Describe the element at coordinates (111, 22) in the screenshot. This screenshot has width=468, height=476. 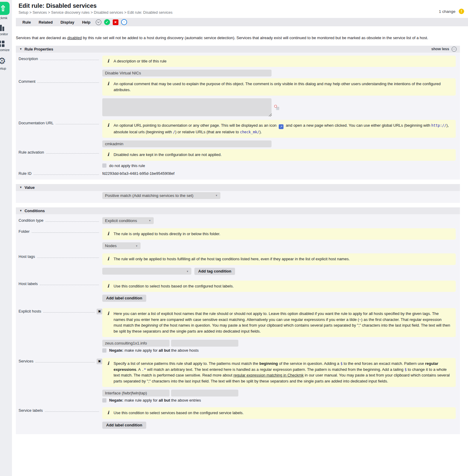
I see `menubar-icons: ✓ ✕ ↑` at that location.